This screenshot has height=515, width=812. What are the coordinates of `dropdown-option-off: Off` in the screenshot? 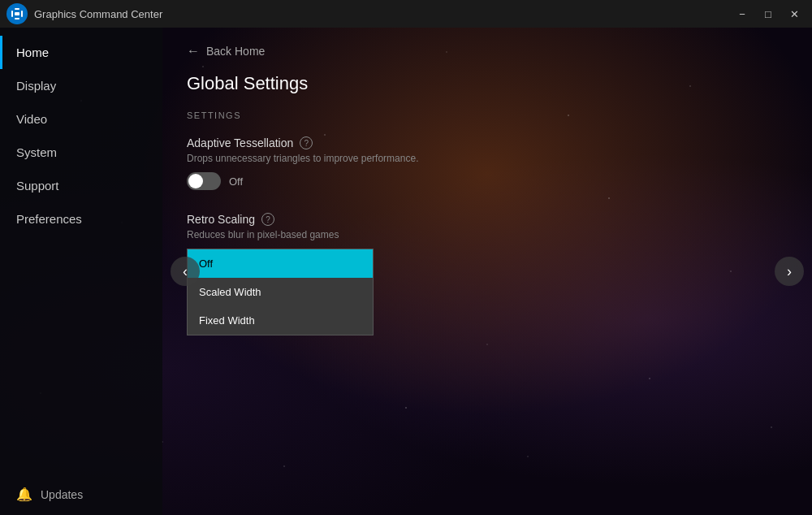 It's located at (280, 263).